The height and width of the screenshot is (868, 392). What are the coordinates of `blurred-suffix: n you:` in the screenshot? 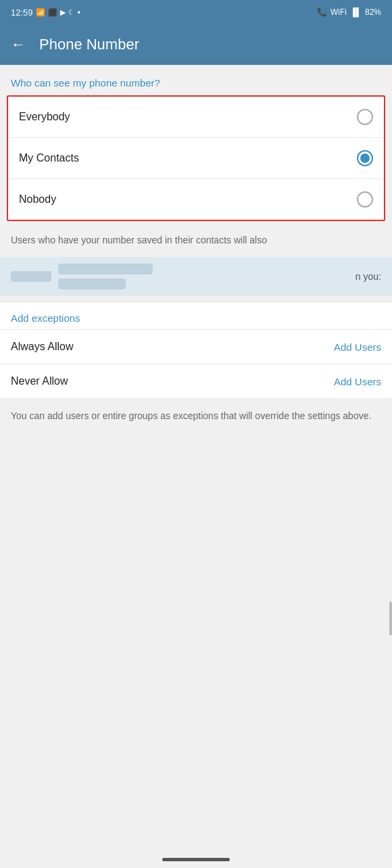 It's located at (368, 276).